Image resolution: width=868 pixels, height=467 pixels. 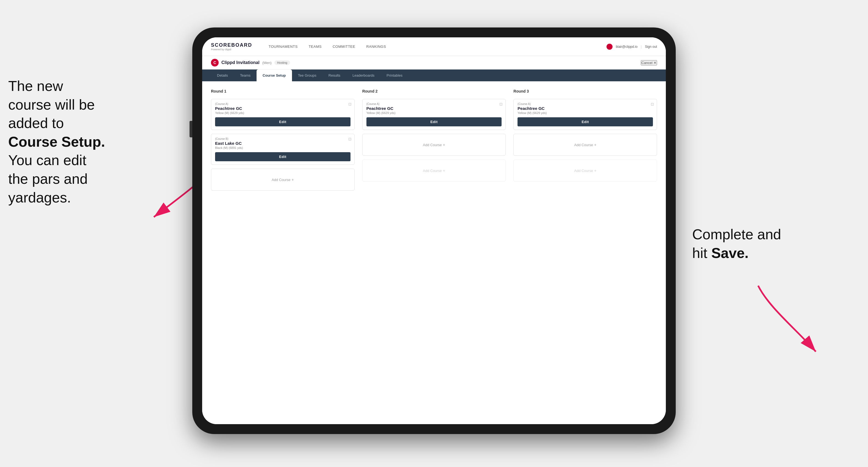 What do you see at coordinates (241, 63) in the screenshot?
I see `tournament-name: Clippd Invitational` at bounding box center [241, 63].